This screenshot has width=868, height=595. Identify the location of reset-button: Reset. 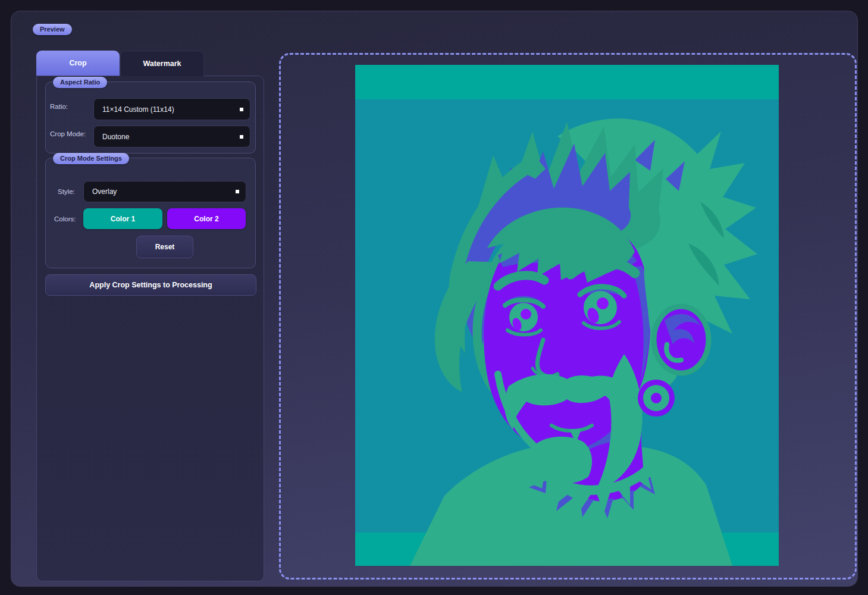
(165, 247).